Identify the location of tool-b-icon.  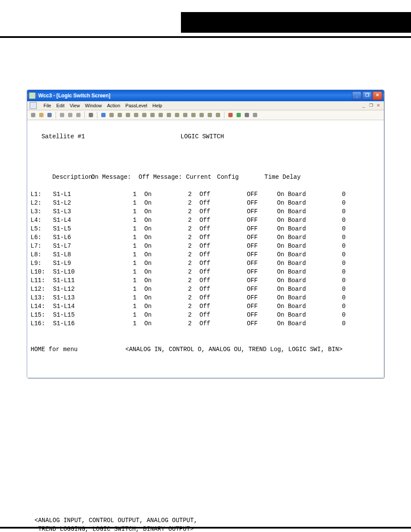
(120, 115).